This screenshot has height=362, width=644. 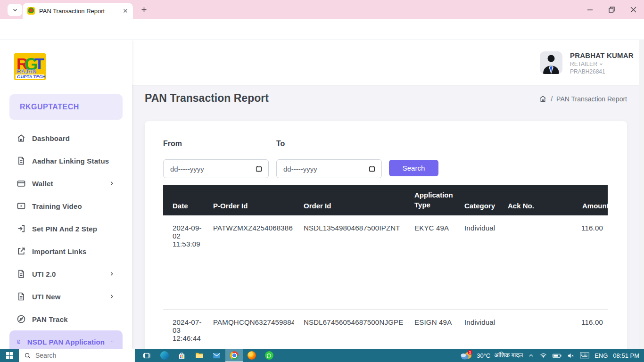 I want to click on col-application-type: Application Type, so click(x=430, y=200).